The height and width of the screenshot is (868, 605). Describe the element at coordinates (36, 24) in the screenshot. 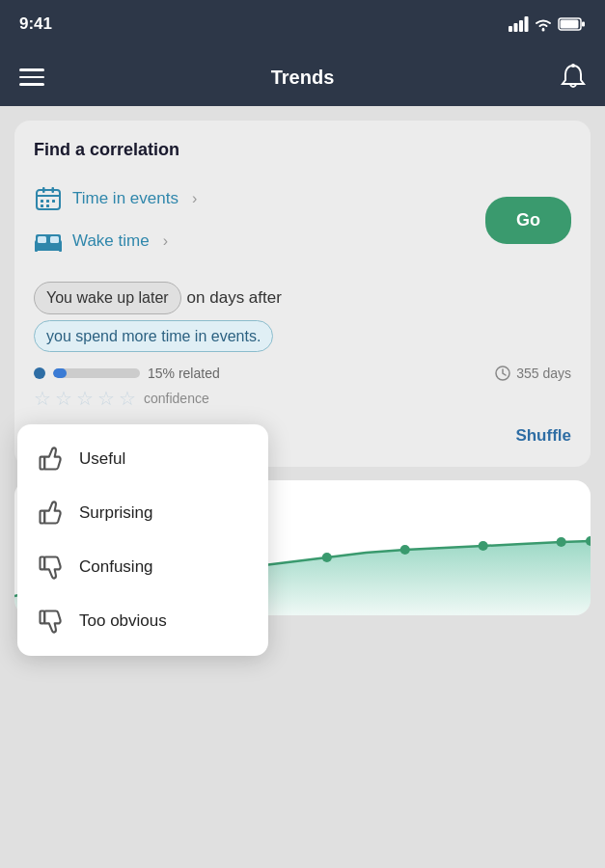

I see `status-time: 9:41` at that location.